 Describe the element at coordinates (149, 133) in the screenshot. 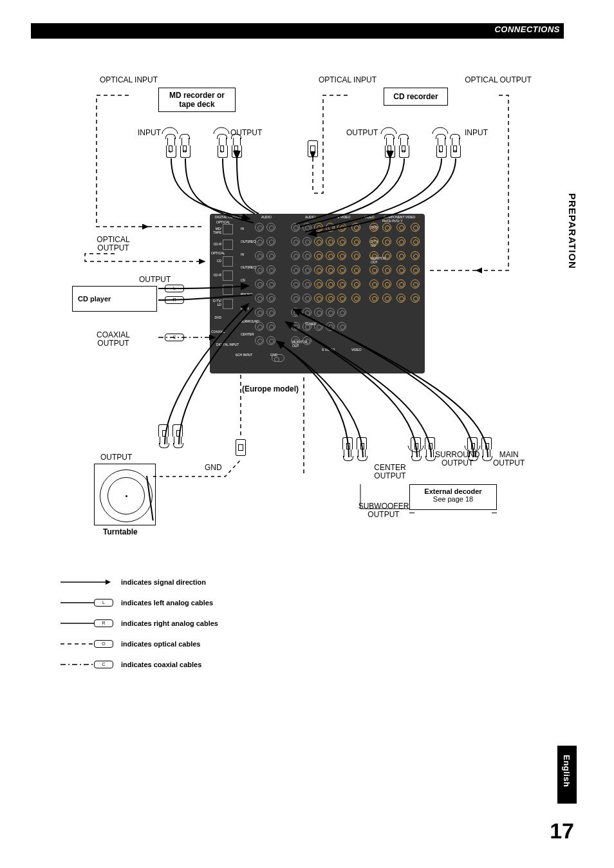

I see `label-input-md: INPUT` at that location.